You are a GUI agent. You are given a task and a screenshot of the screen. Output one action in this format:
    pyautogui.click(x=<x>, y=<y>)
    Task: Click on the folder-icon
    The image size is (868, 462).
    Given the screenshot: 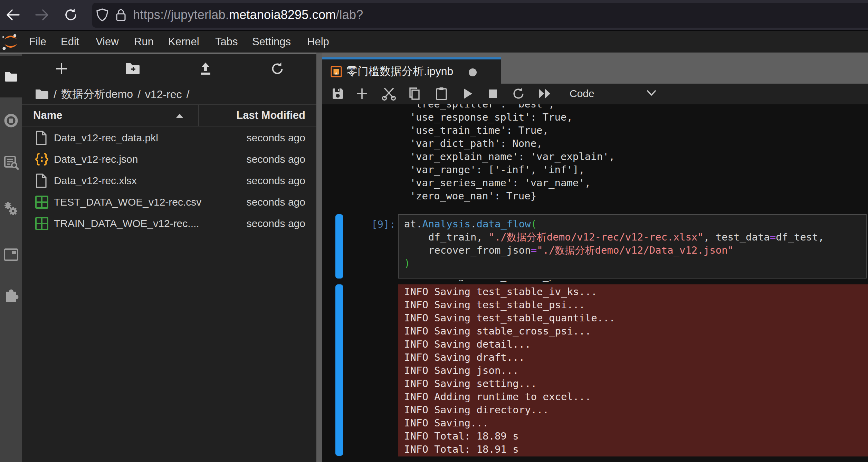 What is the action you would take?
    pyautogui.click(x=11, y=77)
    